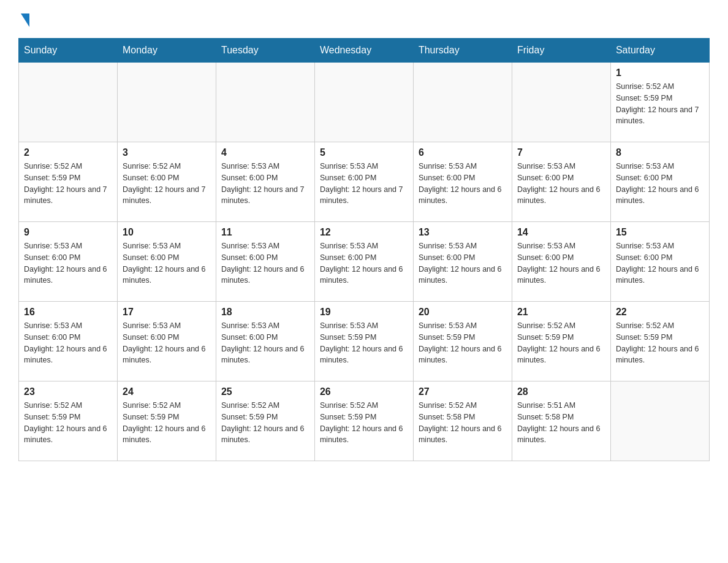 The height and width of the screenshot is (563, 728). Describe the element at coordinates (265, 262) in the screenshot. I see `calendar-cell: 11Sunrise: 5:53 AMSunset: 6:00 PMDayligh…` at that location.